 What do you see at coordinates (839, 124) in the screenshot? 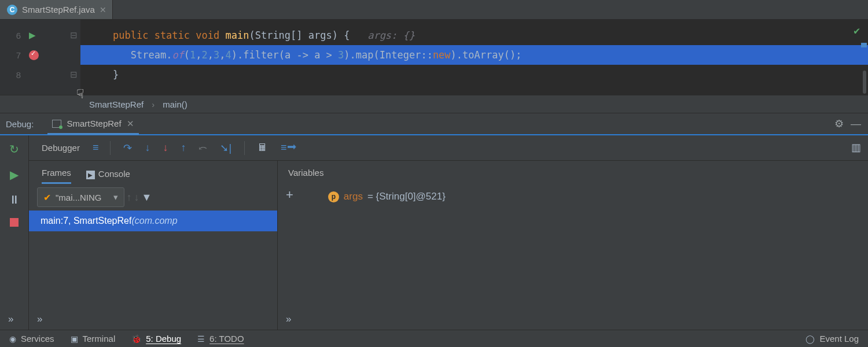
I see `gear-icon: ⚙` at bounding box center [839, 124].